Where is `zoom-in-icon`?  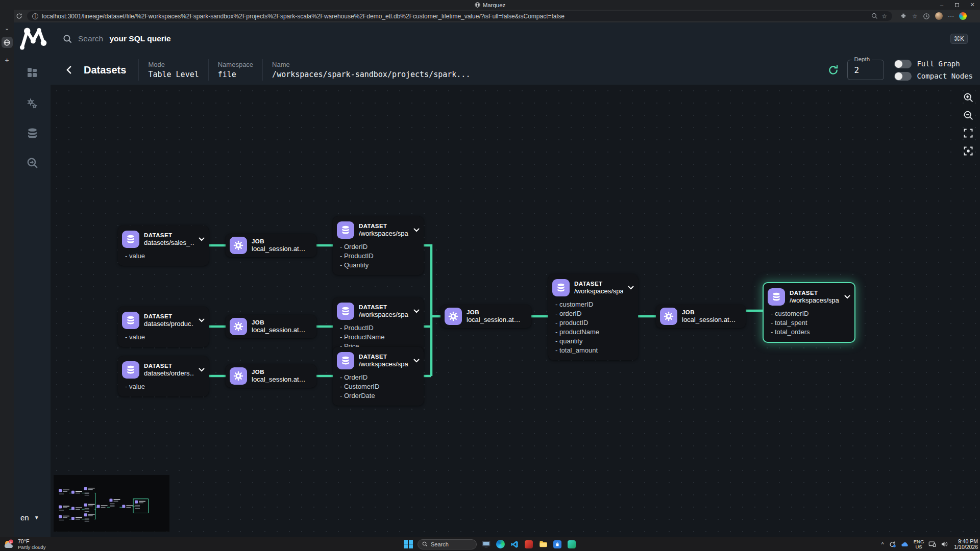 zoom-in-icon is located at coordinates (969, 98).